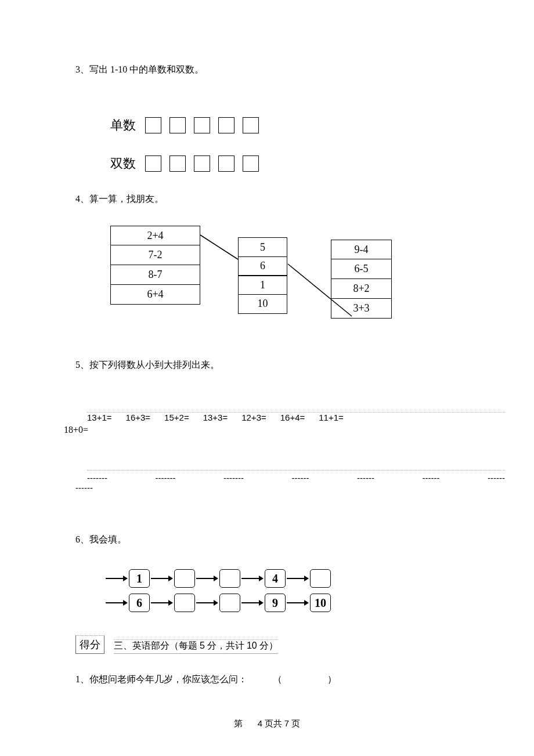 The width and height of the screenshot is (534, 756). I want to click on q4-mid-cell: 1, so click(262, 285).